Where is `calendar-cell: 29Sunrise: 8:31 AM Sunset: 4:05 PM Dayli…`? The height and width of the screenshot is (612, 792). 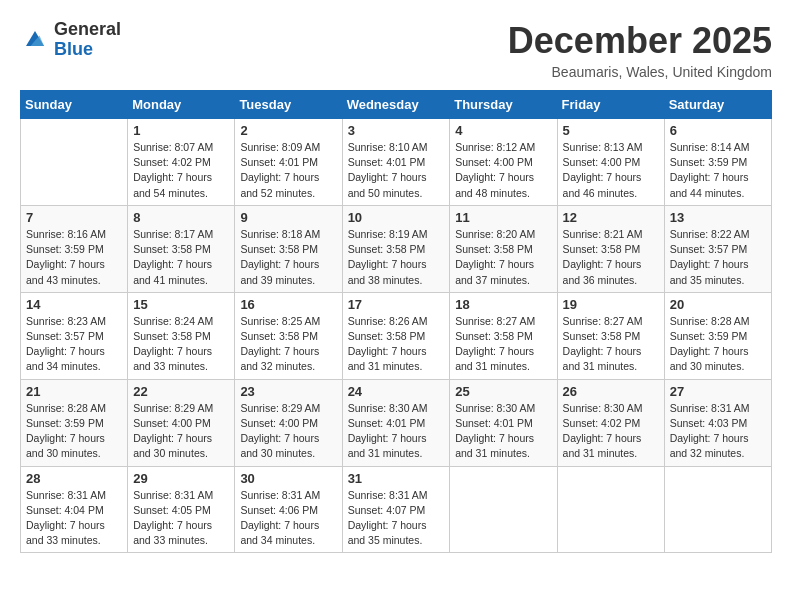 calendar-cell: 29Sunrise: 8:31 AM Sunset: 4:05 PM Dayli… is located at coordinates (182, 510).